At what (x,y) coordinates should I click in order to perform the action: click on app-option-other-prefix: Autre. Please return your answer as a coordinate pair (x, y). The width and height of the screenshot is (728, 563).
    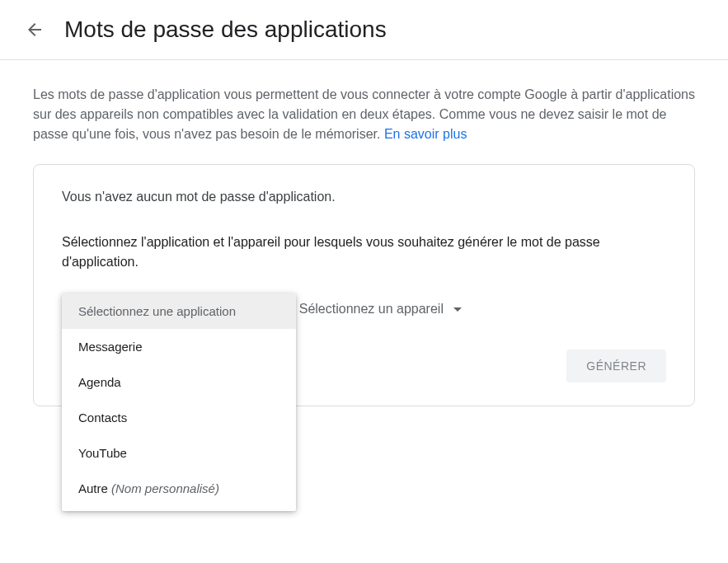
    Looking at the image, I should click on (95, 488).